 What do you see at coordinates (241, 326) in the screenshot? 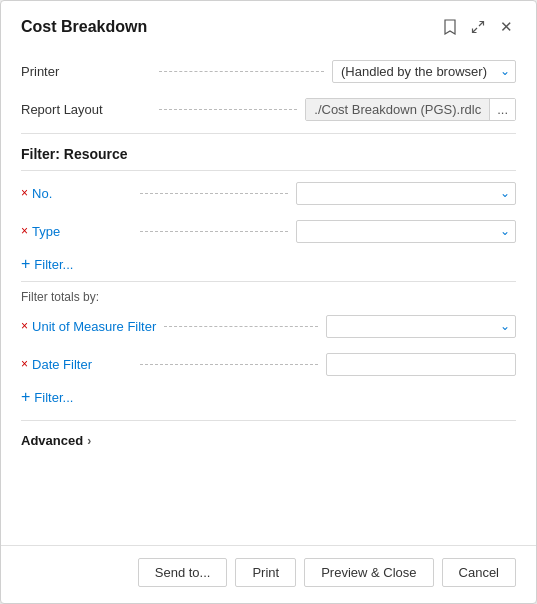
I see `unit-filter-dots` at bounding box center [241, 326].